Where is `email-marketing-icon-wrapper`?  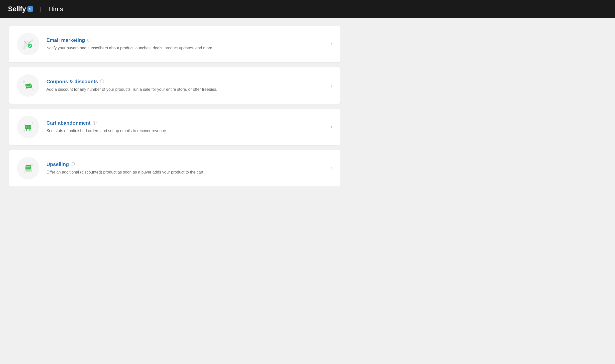 email-marketing-icon-wrapper is located at coordinates (28, 44).